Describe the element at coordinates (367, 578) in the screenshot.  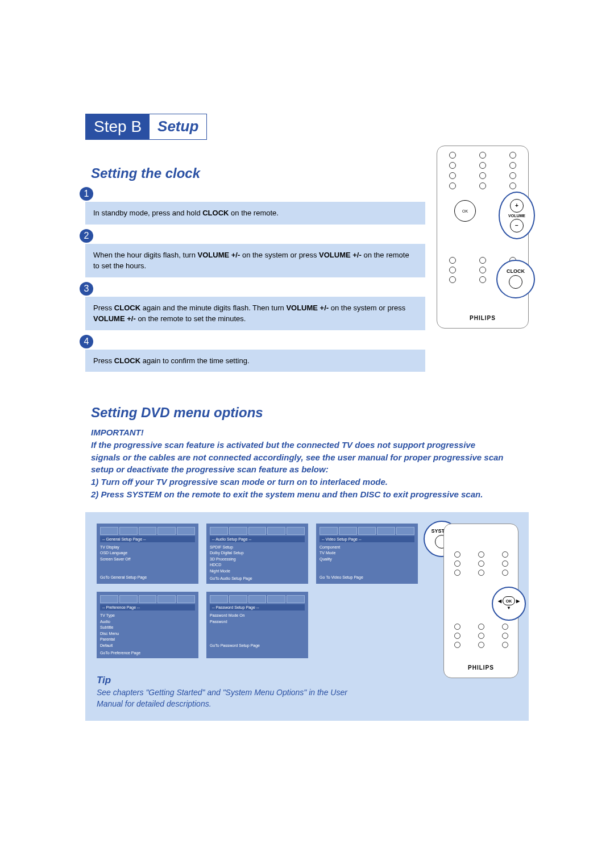
I see `menu-footer: Go To Video Setup Page` at that location.